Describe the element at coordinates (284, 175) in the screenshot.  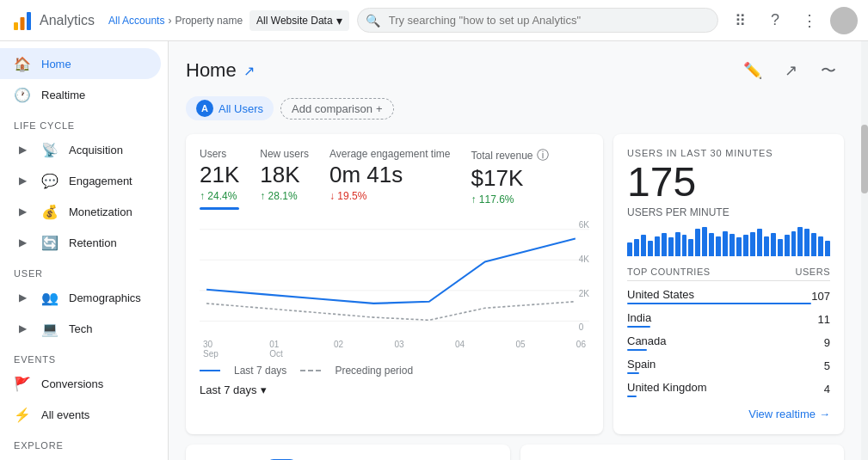
I see `metric-new-users-value: 18K` at that location.